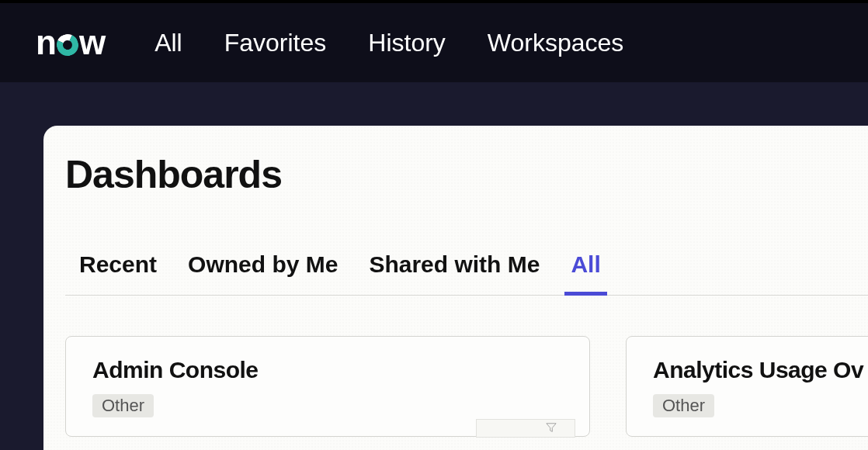  Describe the element at coordinates (467, 175) in the screenshot. I see `page-title: Dashboards` at that location.